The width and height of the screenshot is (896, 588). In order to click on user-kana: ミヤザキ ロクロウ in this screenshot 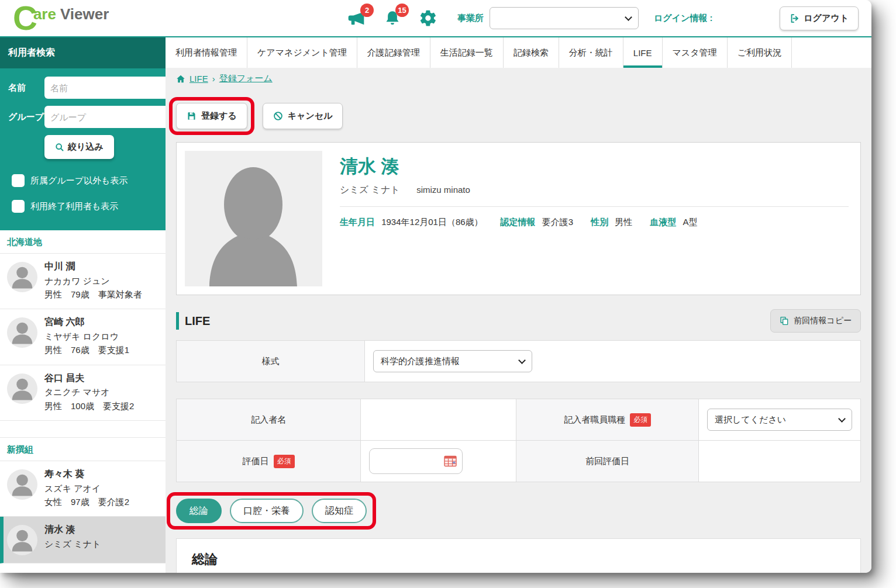, I will do `click(87, 337)`.